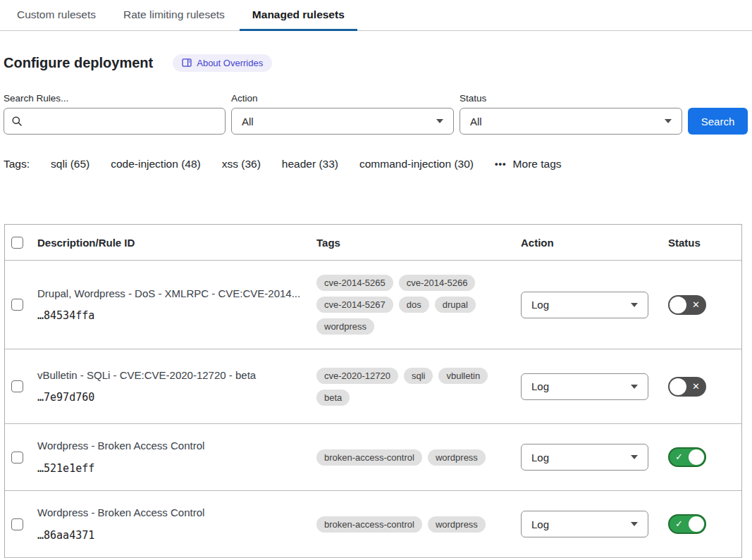 Image resolution: width=752 pixels, height=560 pixels. Describe the element at coordinates (419, 304) in the screenshot. I see `rule-tags: cve-2014-5265cve-2014-5266cve-2014-5267d…` at that location.